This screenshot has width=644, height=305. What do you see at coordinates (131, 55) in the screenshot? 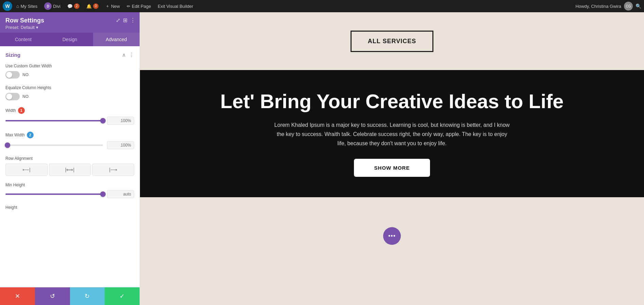
I see `section-more-icon: ⋮` at bounding box center [131, 55].